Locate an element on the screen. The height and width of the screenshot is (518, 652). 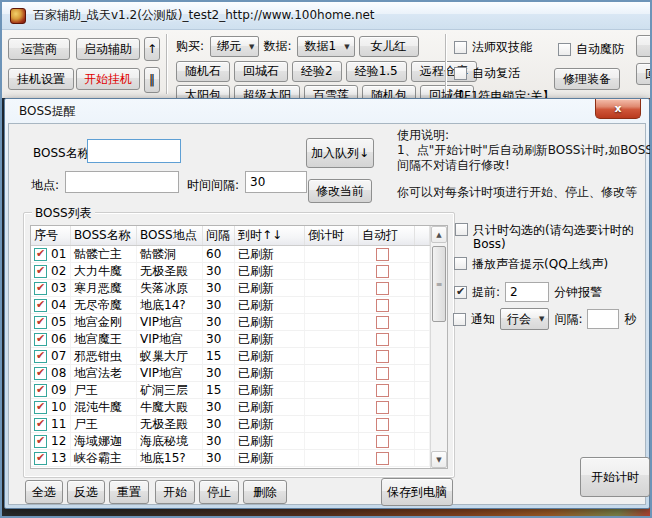
start-button: 开始 is located at coordinates (175, 492).